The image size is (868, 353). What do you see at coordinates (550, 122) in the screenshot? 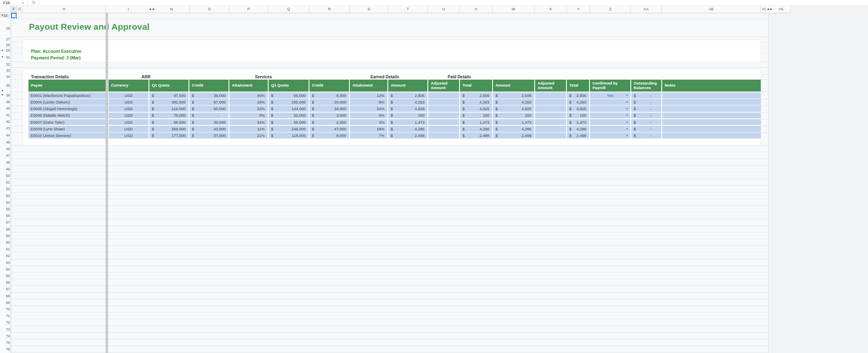
I see `cell-paid-adjusted-row5` at bounding box center [550, 122].